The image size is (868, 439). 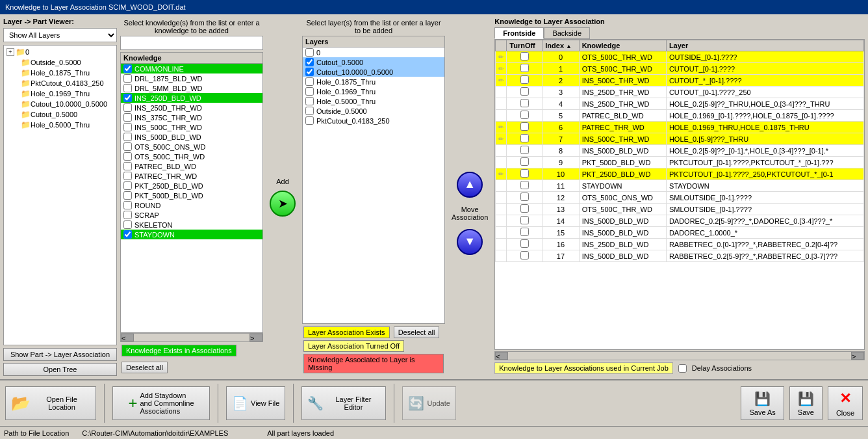 I want to click on scroll-right: >, so click(x=256, y=338).